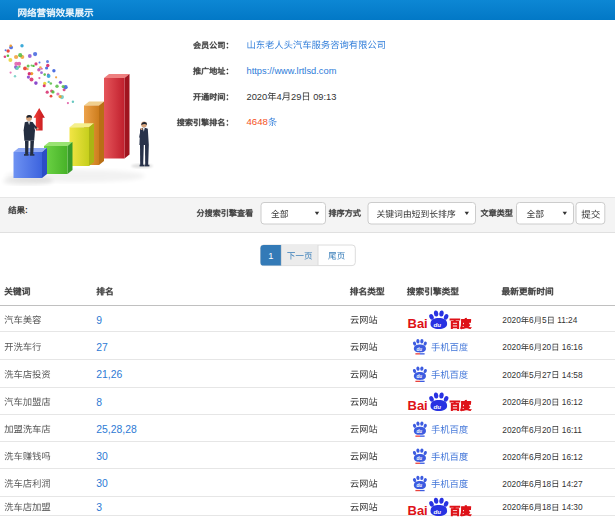  I want to click on svg-text: 8, so click(99, 402).